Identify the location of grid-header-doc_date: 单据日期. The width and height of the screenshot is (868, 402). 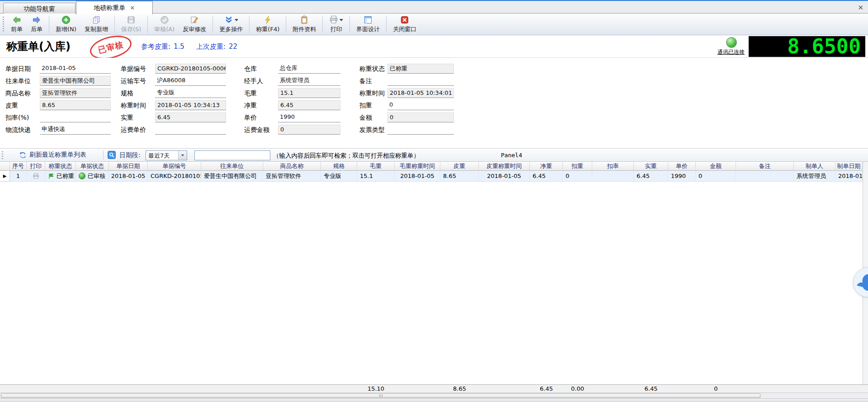
(128, 166).